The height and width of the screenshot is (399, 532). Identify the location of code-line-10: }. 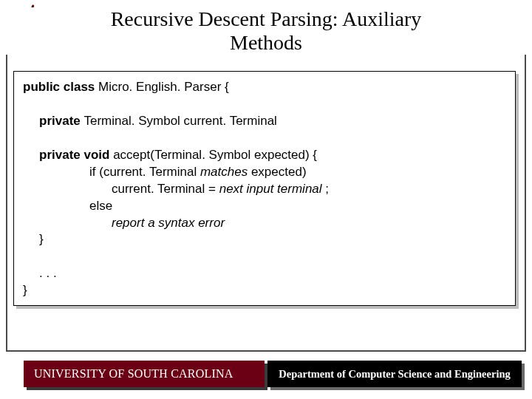
(265, 291).